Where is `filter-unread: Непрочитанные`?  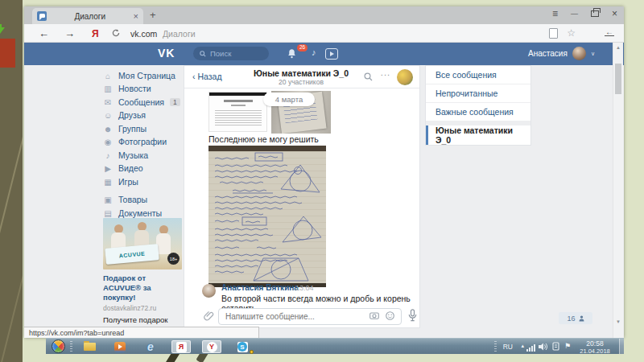
filter-unread: Непрочитанные is located at coordinates (478, 93).